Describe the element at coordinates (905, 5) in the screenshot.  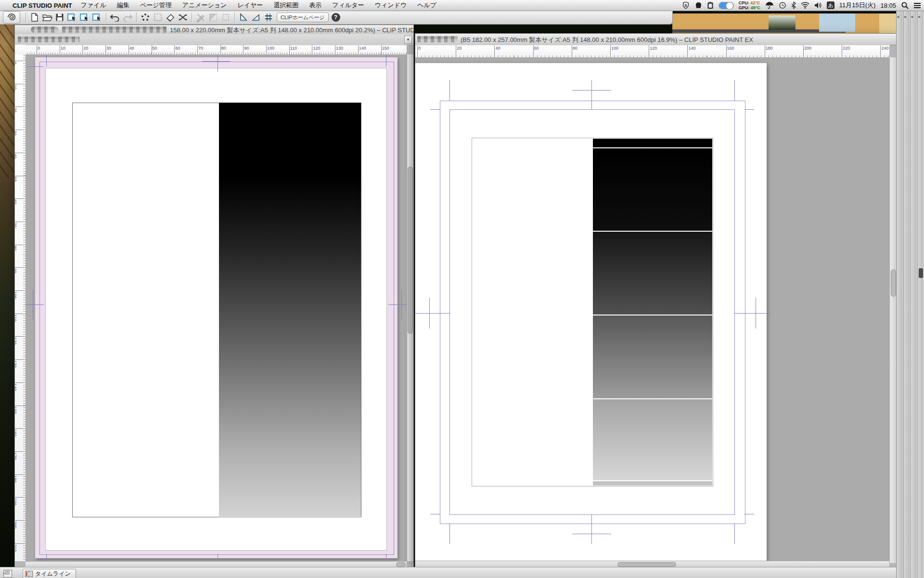
I see `spotlight-search-icon` at that location.